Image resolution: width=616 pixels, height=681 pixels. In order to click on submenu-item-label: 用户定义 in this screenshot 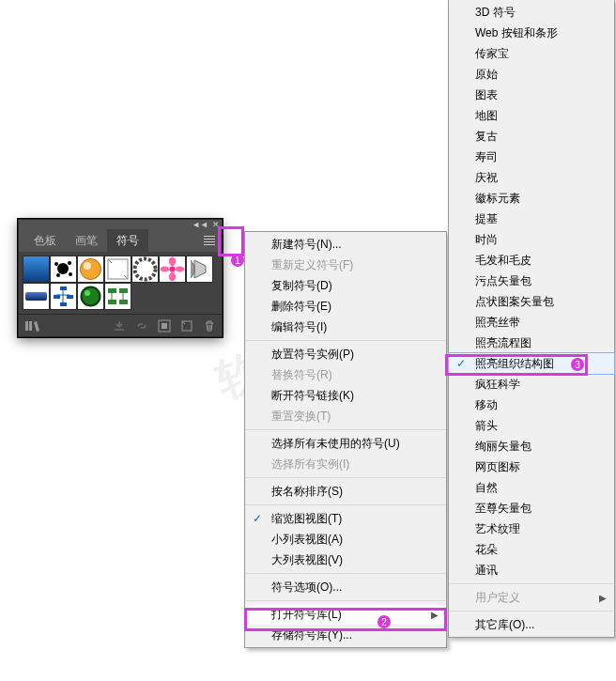, I will do `click(498, 597)`.